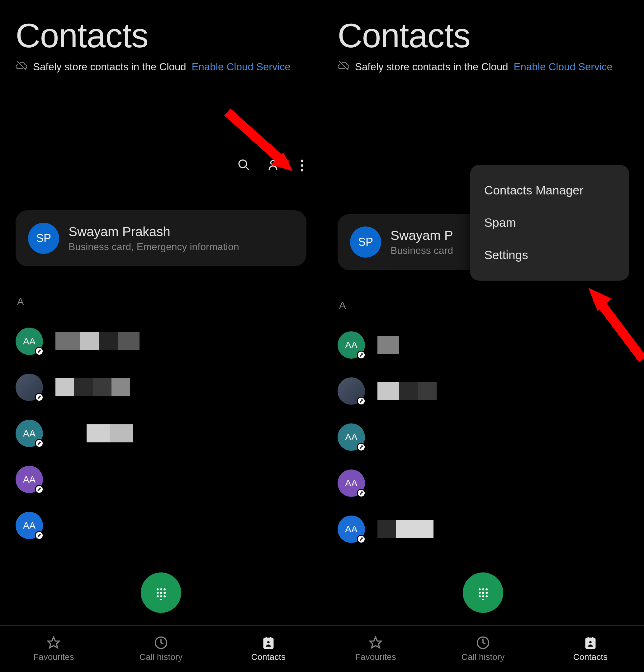  I want to click on section-header-a: A, so click(161, 292).